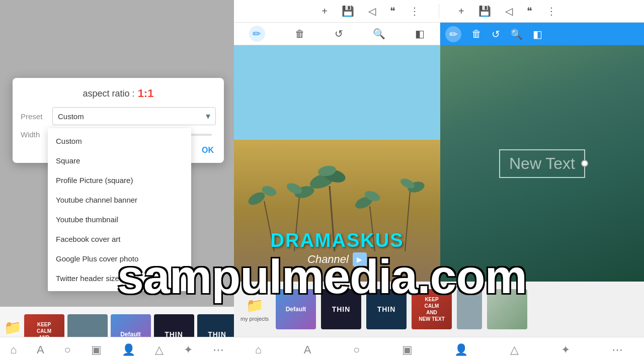 This screenshot has width=644, height=362. Describe the element at coordinates (257, 34) in the screenshot. I see `edit-icon-left: ✏` at that location.